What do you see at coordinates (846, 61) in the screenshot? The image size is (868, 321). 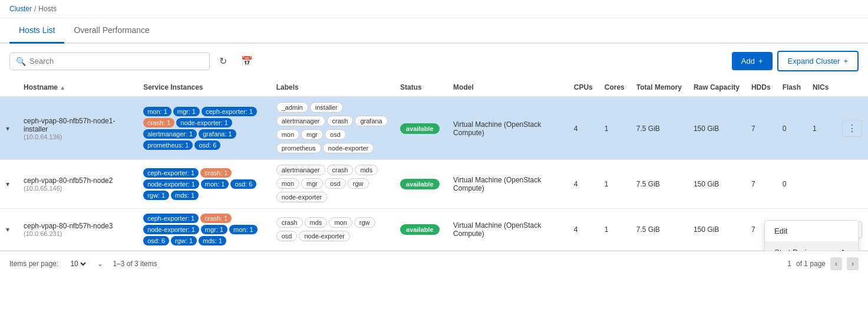 I see `expand-cluster-icon: +` at bounding box center [846, 61].